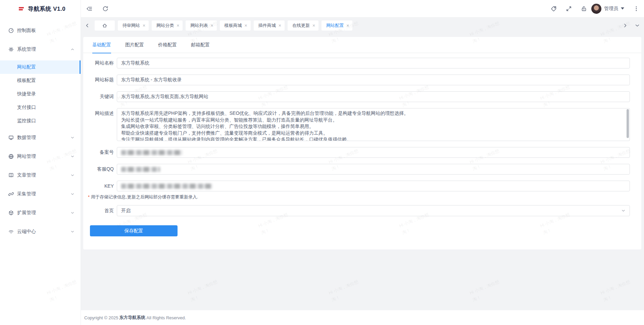 The image size is (644, 325). I want to click on sidebar-item-extension: 扩展管理, so click(40, 213).